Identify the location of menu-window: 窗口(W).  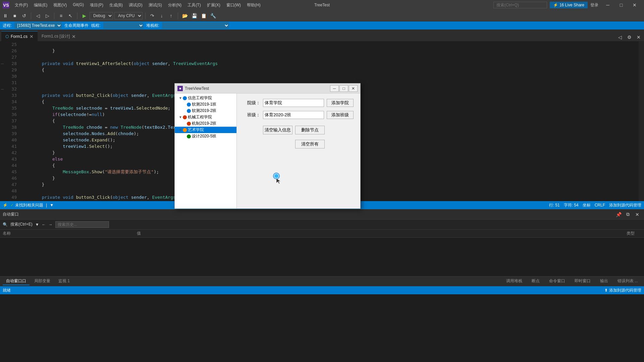
(233, 5).